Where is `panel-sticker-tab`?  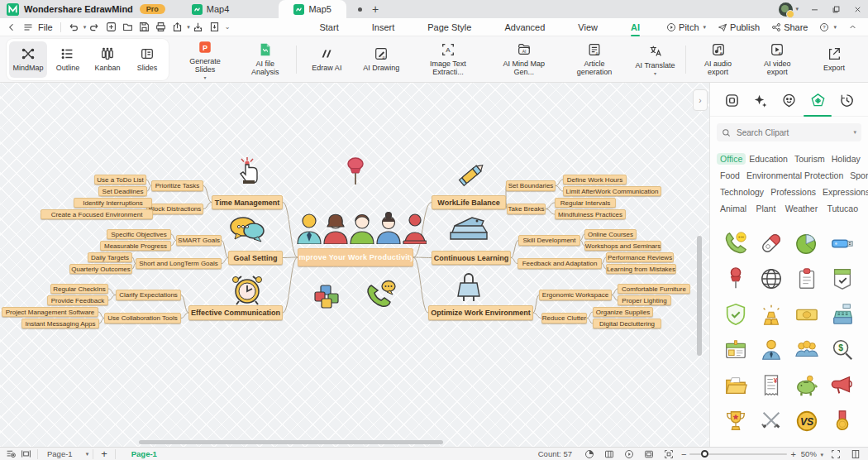
panel-sticker-tab is located at coordinates (789, 100).